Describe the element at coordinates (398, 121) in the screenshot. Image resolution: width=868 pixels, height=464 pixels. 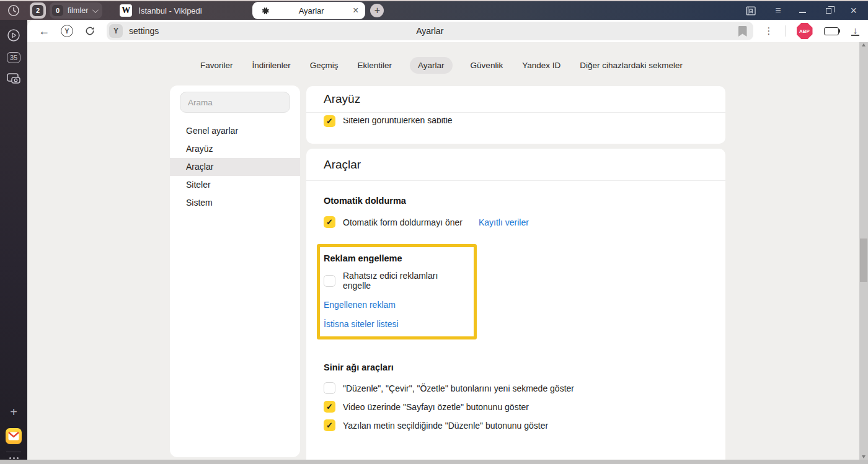
I see `setting-label: Siteleri görüntülerken sabitle` at that location.